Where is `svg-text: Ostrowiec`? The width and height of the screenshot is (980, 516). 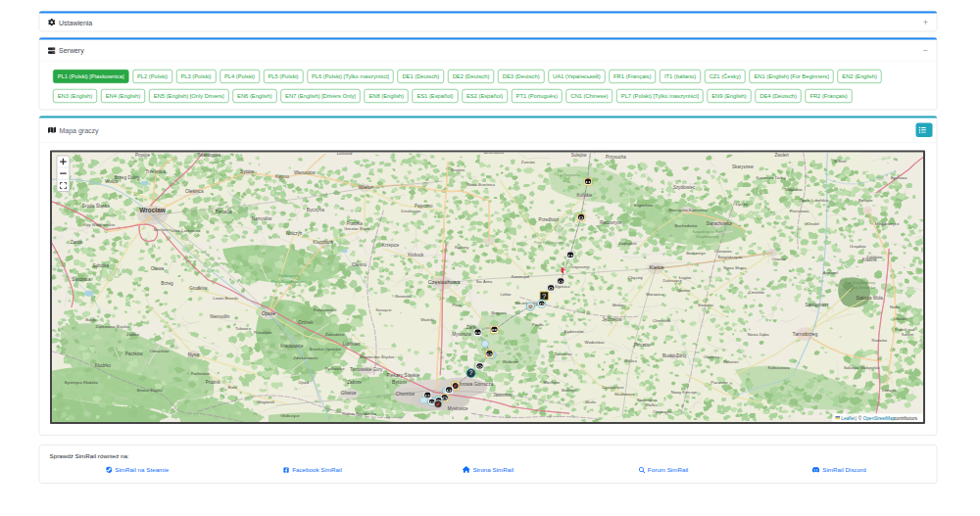 svg-text: Ostrowiec is located at coordinates (723, 251).